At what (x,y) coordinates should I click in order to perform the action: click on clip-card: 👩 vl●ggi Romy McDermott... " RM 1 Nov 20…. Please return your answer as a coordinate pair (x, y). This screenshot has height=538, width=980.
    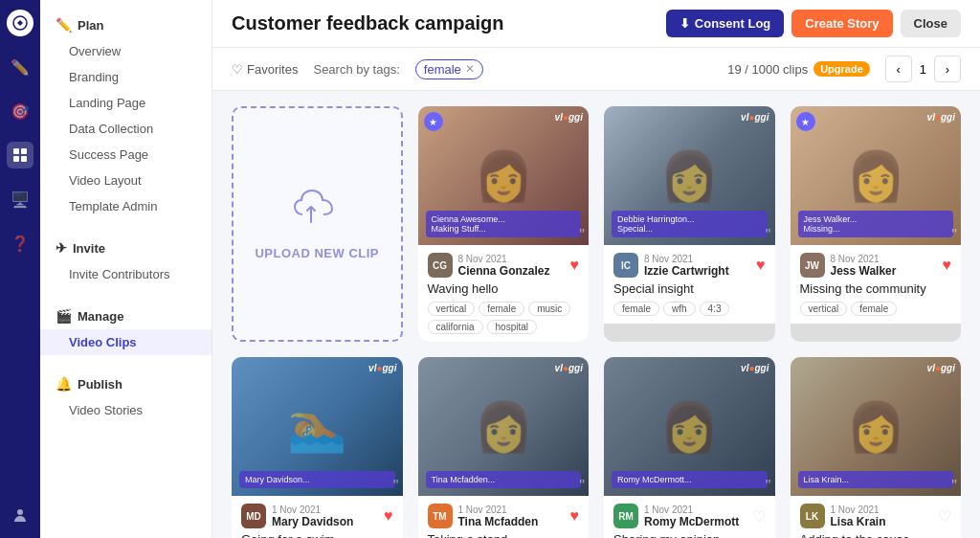
    Looking at the image, I should click on (689, 448).